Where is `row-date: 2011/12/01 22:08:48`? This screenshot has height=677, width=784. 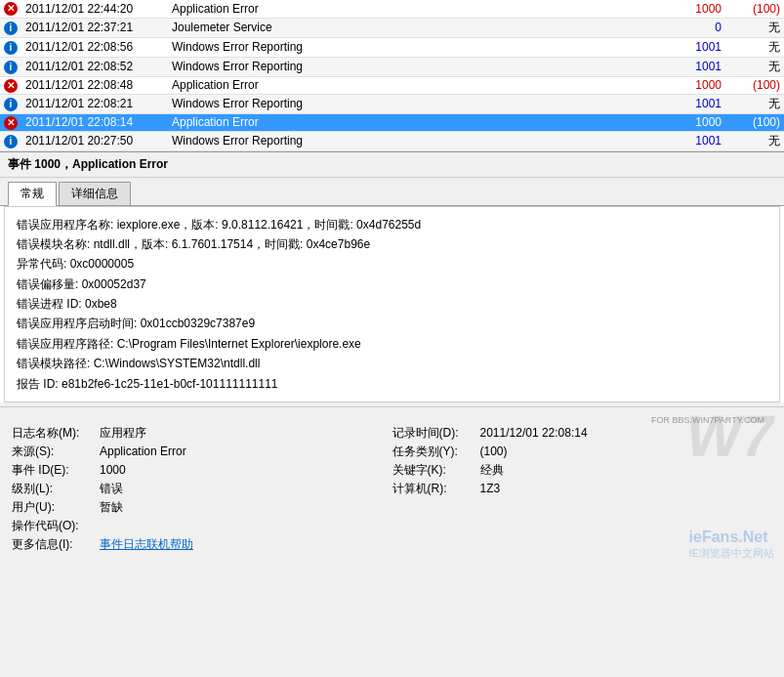
row-date: 2011/12/01 22:08:48 is located at coordinates (95, 85).